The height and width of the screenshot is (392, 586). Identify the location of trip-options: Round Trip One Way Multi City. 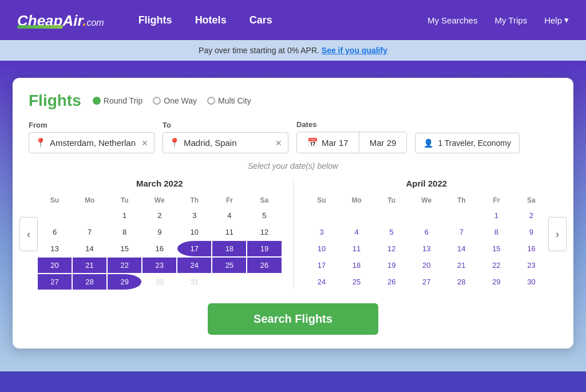
(172, 101).